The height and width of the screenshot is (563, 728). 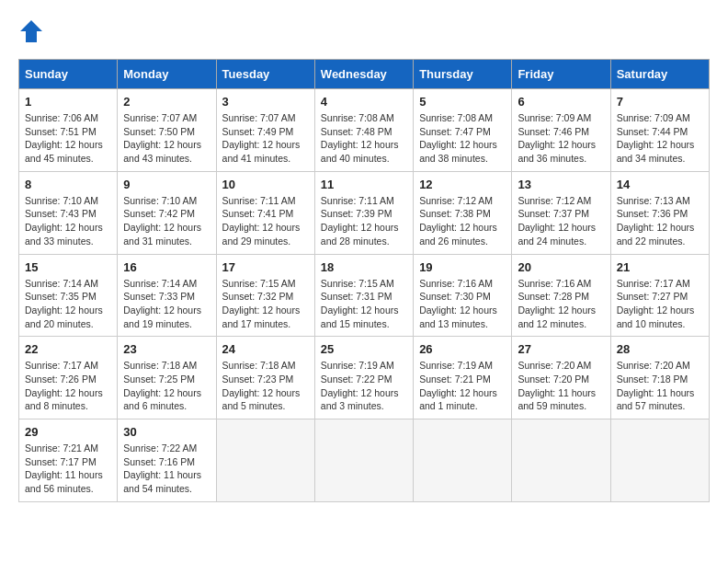 I want to click on calendar-cell: 4 Sunrise: 7:08 AMSunset: 7:48 PMDayligh…, so click(x=364, y=131).